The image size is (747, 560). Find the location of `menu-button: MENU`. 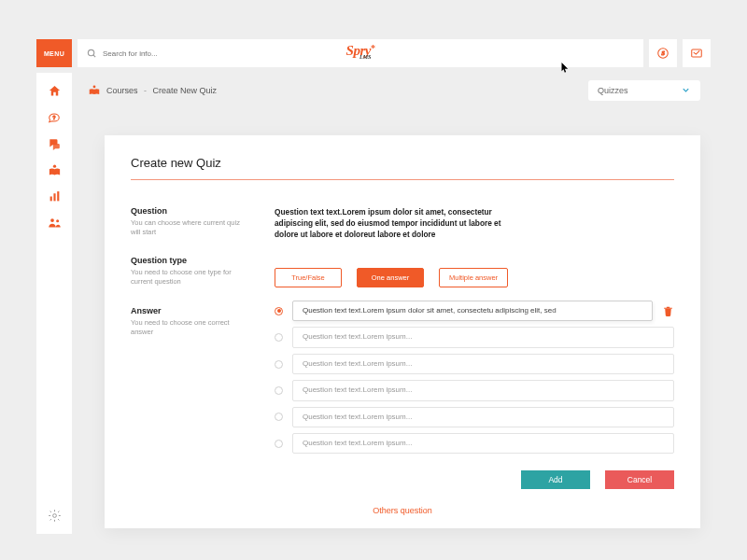

menu-button: MENU is located at coordinates (54, 53).